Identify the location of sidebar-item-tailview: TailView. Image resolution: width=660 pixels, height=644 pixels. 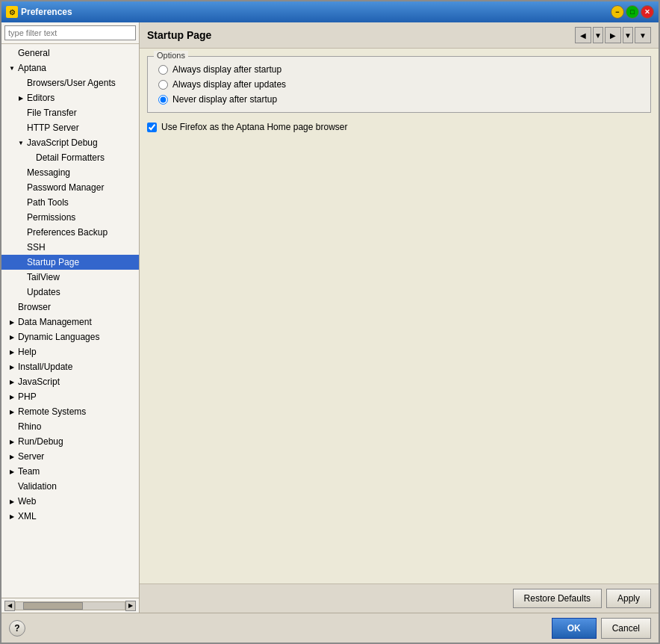
(70, 277).